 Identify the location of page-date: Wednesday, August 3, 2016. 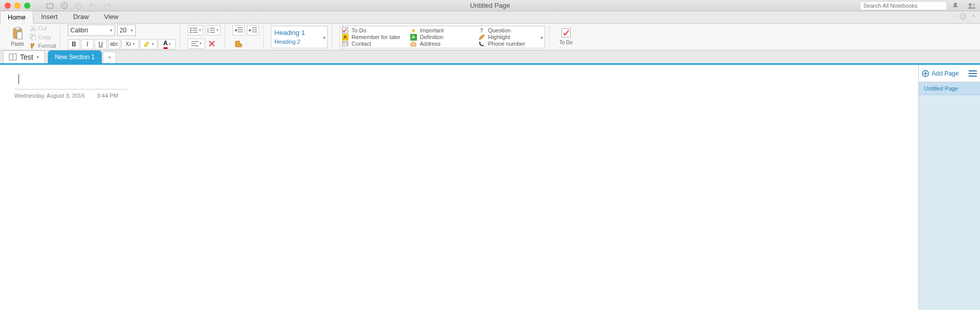
(49, 96).